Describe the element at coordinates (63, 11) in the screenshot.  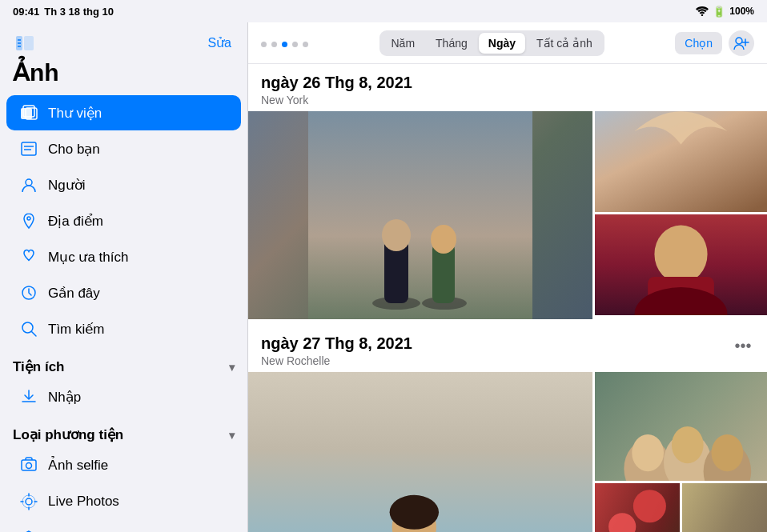
I see `status-bar-left: 09:41 Th 3 18 thg 10` at that location.